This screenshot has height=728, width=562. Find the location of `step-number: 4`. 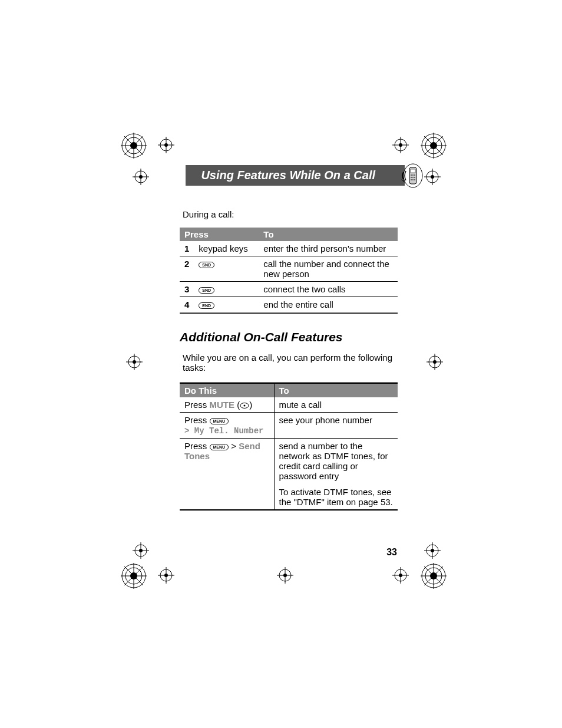

step-number: 4 is located at coordinates (187, 305).